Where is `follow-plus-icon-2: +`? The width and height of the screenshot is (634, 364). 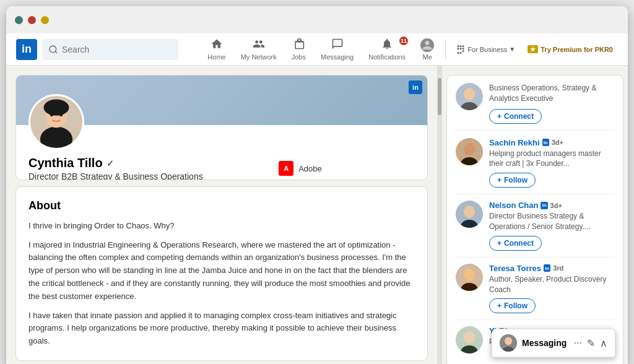
follow-plus-icon-2: + is located at coordinates (499, 306).